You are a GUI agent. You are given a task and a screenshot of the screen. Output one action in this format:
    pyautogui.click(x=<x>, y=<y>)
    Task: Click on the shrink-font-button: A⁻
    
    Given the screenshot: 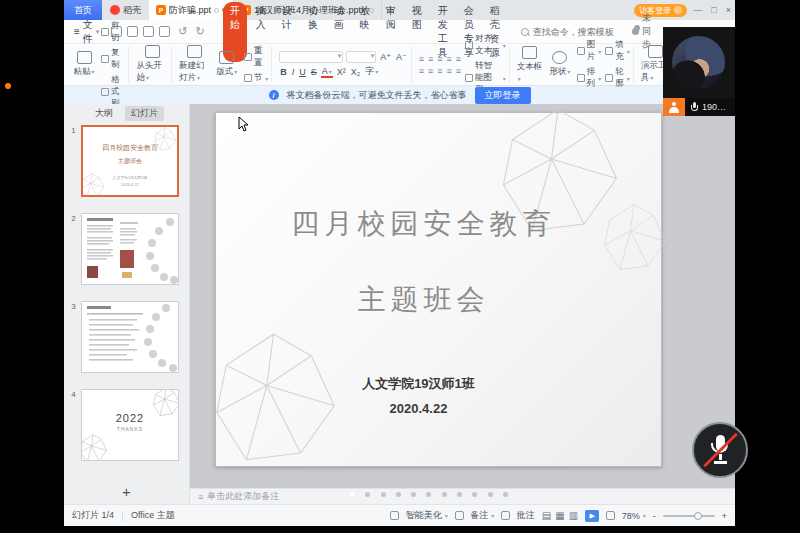 What is the action you would take?
    pyautogui.click(x=402, y=57)
    